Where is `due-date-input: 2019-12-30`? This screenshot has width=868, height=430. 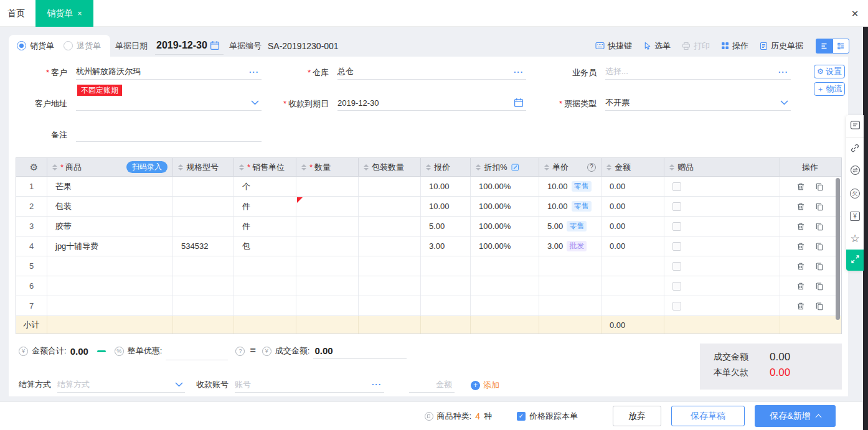
due-date-input: 2019-12-30 is located at coordinates (432, 103).